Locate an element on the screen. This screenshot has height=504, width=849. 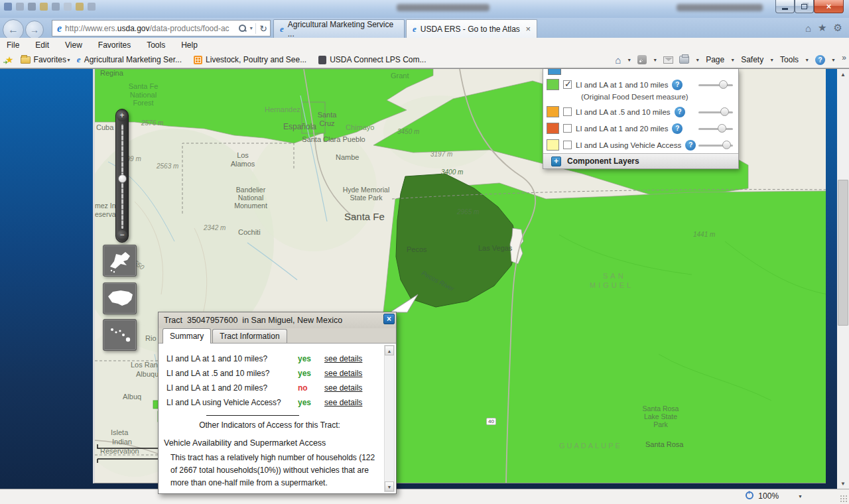
popup-scrollbar: ▲ ▼ is located at coordinates (389, 418).